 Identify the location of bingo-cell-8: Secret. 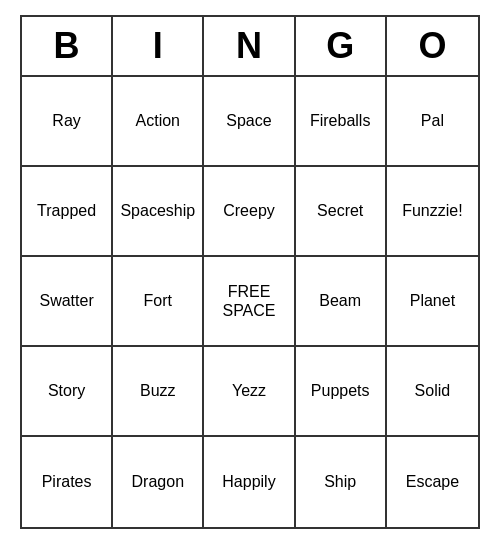
(342, 212).